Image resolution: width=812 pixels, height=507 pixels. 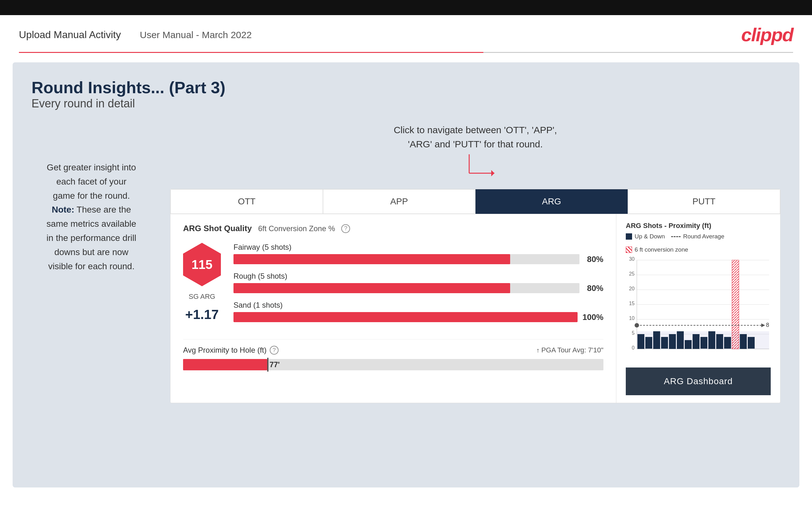 What do you see at coordinates (657, 249) in the screenshot?
I see `legend-conversion-zone: 6 ft conversion zone` at bounding box center [657, 249].